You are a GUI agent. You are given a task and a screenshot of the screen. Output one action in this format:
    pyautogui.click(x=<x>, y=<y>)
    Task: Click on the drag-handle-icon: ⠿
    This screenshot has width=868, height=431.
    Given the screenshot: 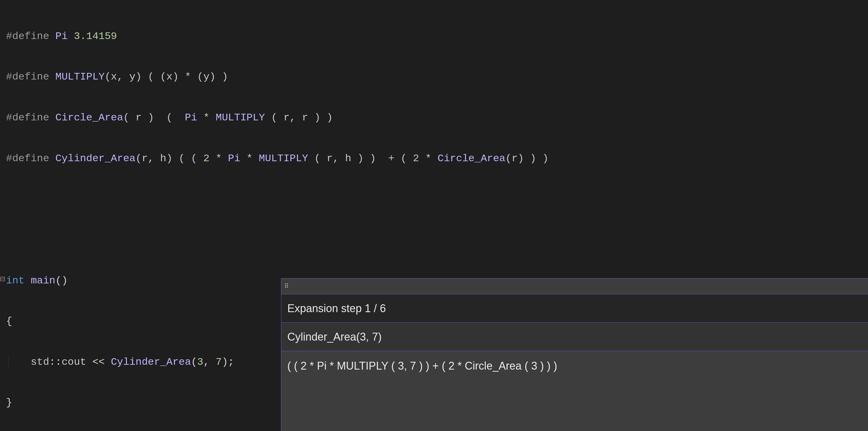 What is the action you would take?
    pyautogui.click(x=287, y=286)
    